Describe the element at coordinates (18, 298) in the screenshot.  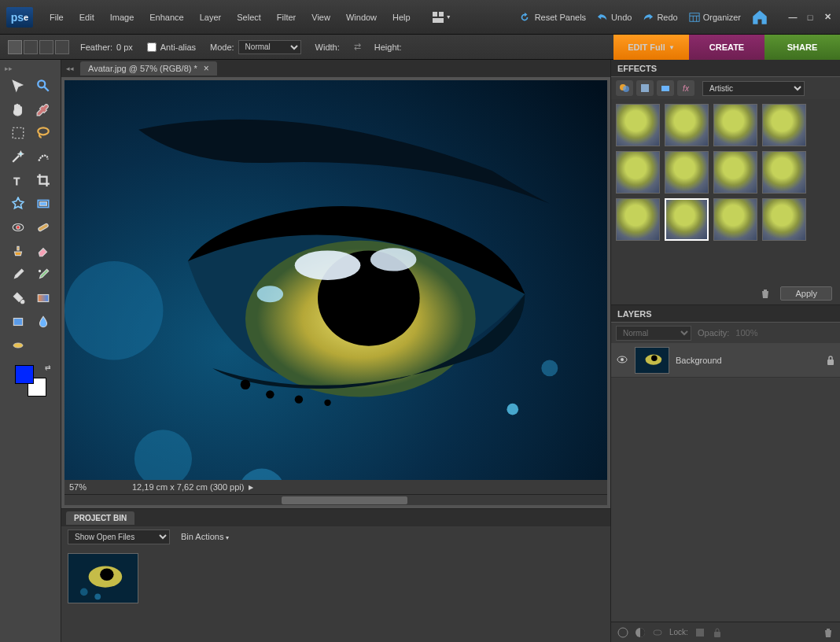
I see `paint-bucket-tool` at that location.